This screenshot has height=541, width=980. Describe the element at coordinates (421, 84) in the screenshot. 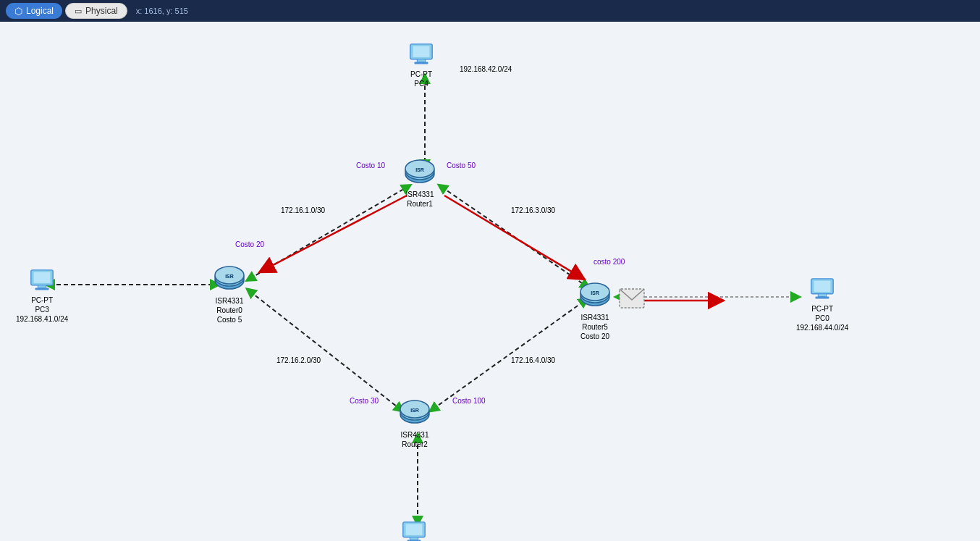

I see `pc4-label2: PC4` at that location.